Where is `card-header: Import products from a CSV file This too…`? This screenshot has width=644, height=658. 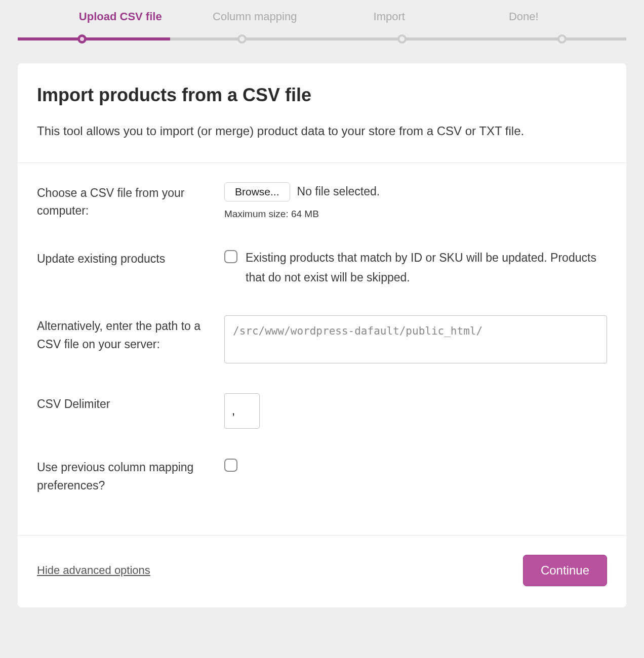
card-header: Import products from a CSV file This too… is located at coordinates (322, 113).